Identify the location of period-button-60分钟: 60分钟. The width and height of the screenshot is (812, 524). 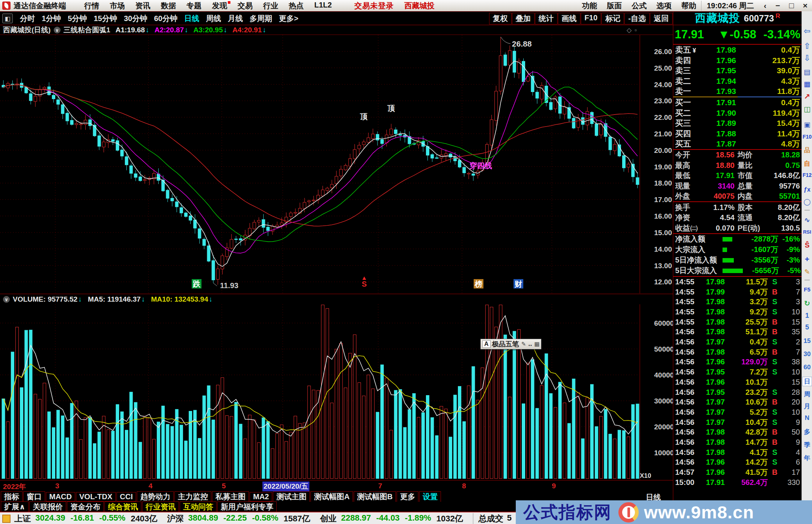
(166, 19).